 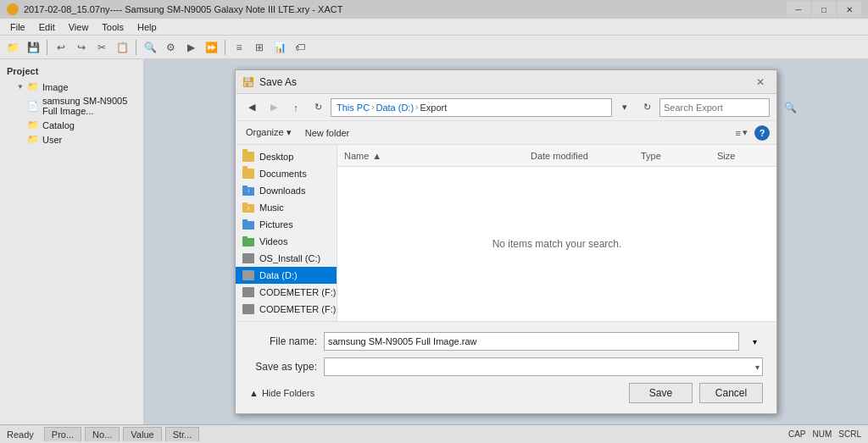 I want to click on nav-forward-button: ▶, so click(x=274, y=108).